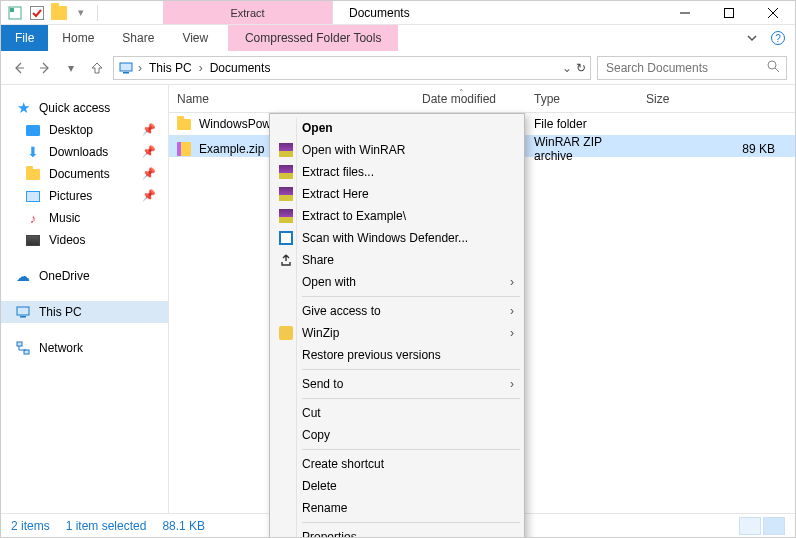 Image resolution: width=796 pixels, height=538 pixels. What do you see at coordinates (397, 333) in the screenshot?
I see `menu-winzip: WinZip ›` at bounding box center [397, 333].